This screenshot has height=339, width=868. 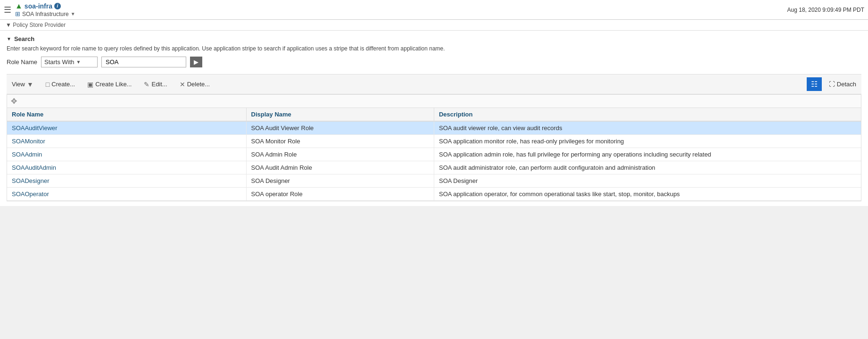 What do you see at coordinates (79, 62) in the screenshot?
I see `dropdown-arrow-icon: ▼` at bounding box center [79, 62].